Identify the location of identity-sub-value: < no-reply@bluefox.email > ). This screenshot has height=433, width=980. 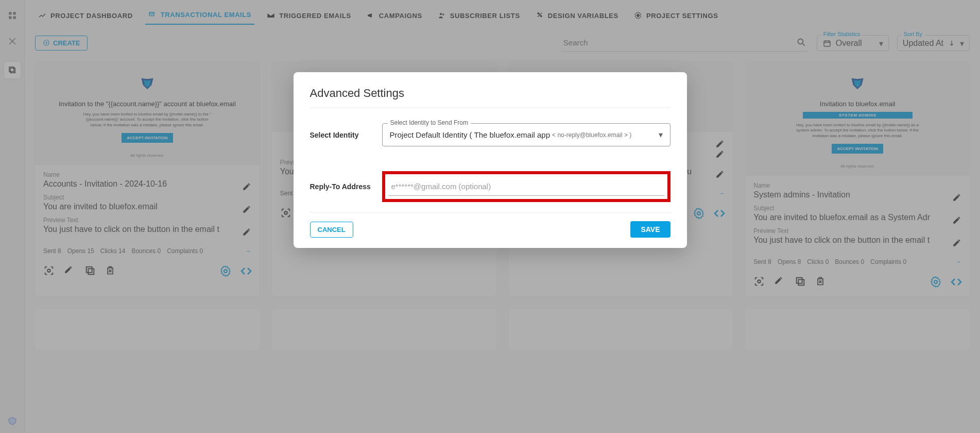
(592, 135).